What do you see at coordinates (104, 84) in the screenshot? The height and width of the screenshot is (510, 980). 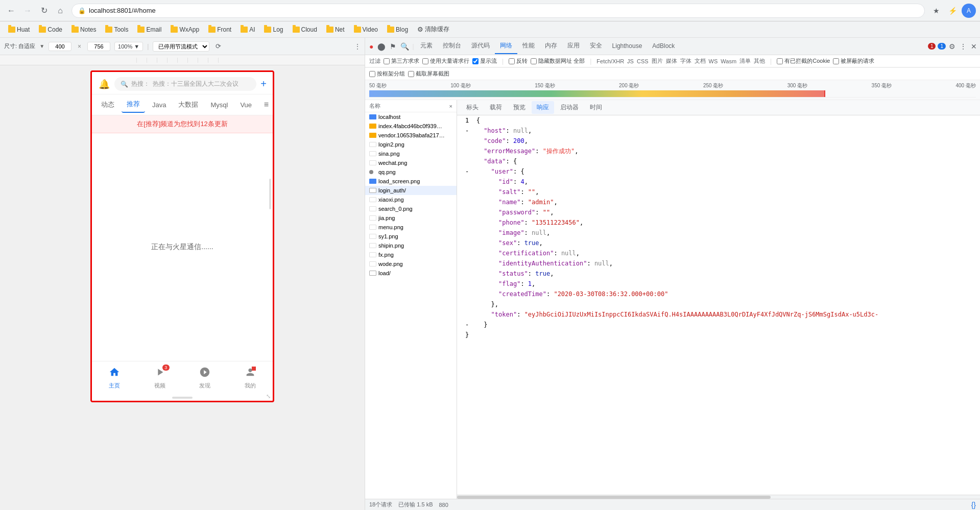 I see `notification-bell-icon: 🔔` at bounding box center [104, 84].